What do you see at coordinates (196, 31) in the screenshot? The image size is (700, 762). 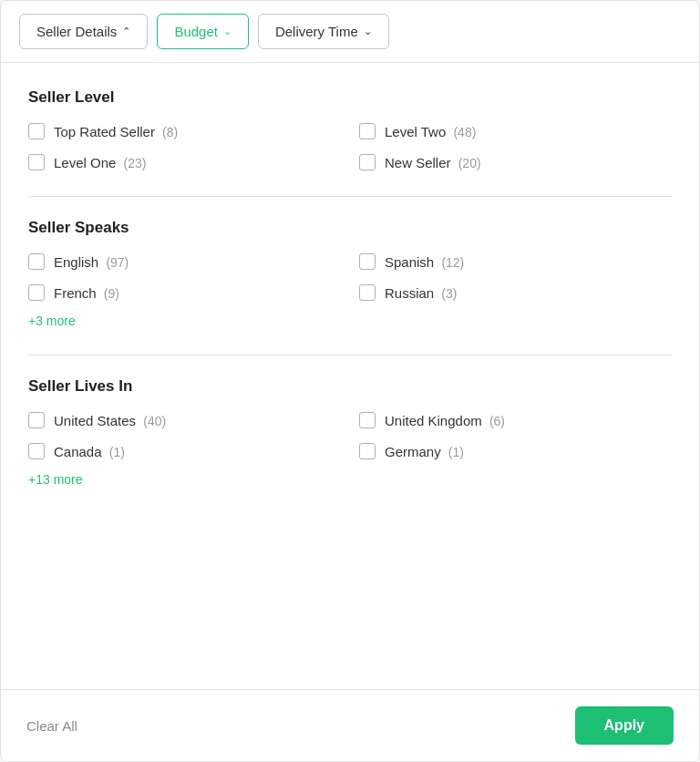 I see `budget-label: Budget` at bounding box center [196, 31].